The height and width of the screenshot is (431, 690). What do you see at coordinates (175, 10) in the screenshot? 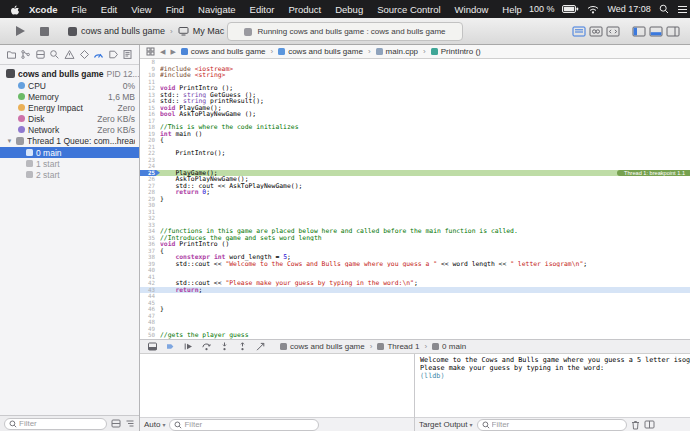
I see `menu-item: Find` at bounding box center [175, 10].